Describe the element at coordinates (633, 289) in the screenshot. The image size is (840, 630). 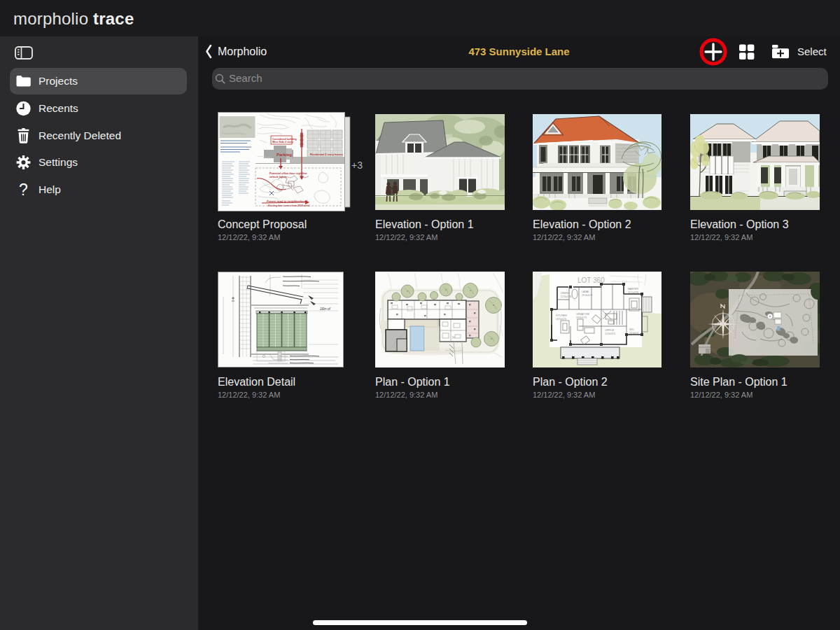
I see `svg-text: MASTER` at that location.